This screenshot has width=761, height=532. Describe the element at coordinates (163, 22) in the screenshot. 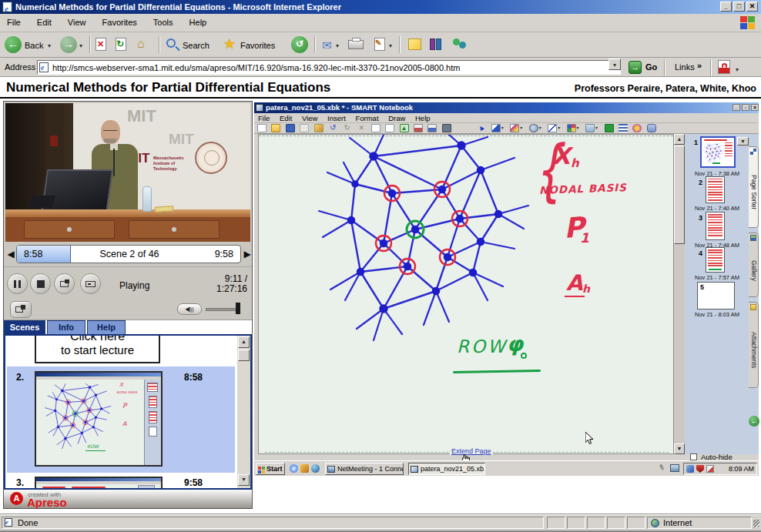

I see `menu-tools: Tools` at that location.